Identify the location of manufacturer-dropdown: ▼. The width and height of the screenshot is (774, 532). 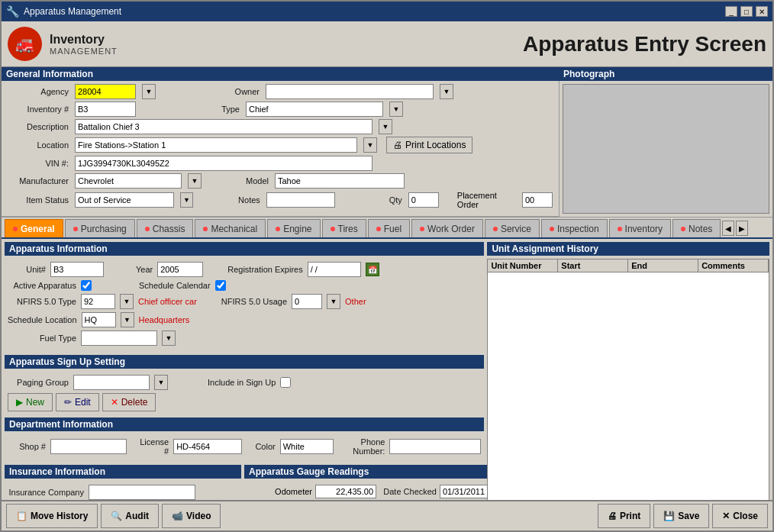
(195, 181).